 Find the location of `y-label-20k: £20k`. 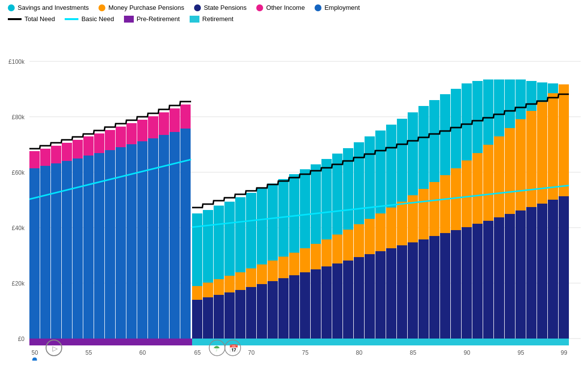

y-label-20k: £20k is located at coordinates (19, 284).